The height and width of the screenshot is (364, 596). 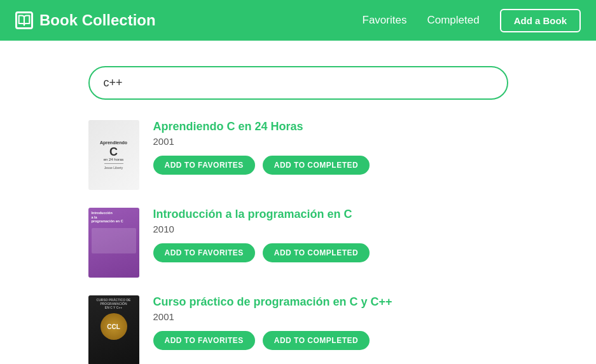 What do you see at coordinates (331, 215) in the screenshot?
I see `book-title: Introducción a la programación en C` at bounding box center [331, 215].